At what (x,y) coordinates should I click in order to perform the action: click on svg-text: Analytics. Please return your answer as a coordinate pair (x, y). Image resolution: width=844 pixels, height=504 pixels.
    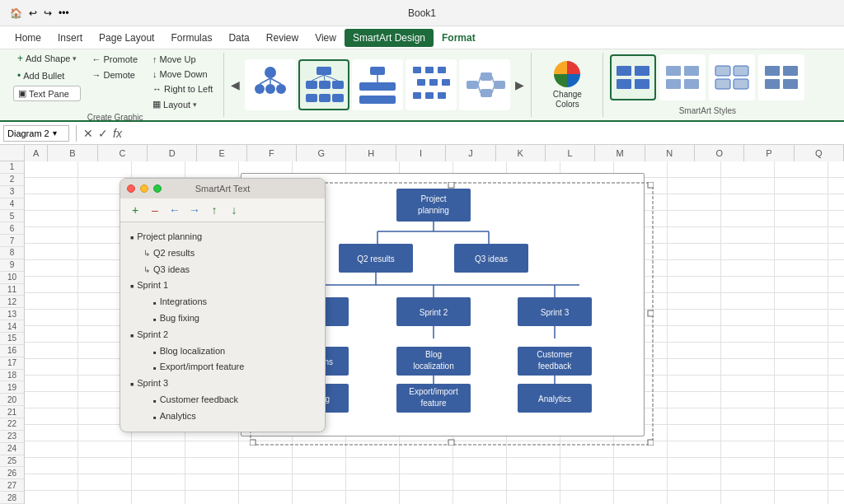
    Looking at the image, I should click on (555, 399).